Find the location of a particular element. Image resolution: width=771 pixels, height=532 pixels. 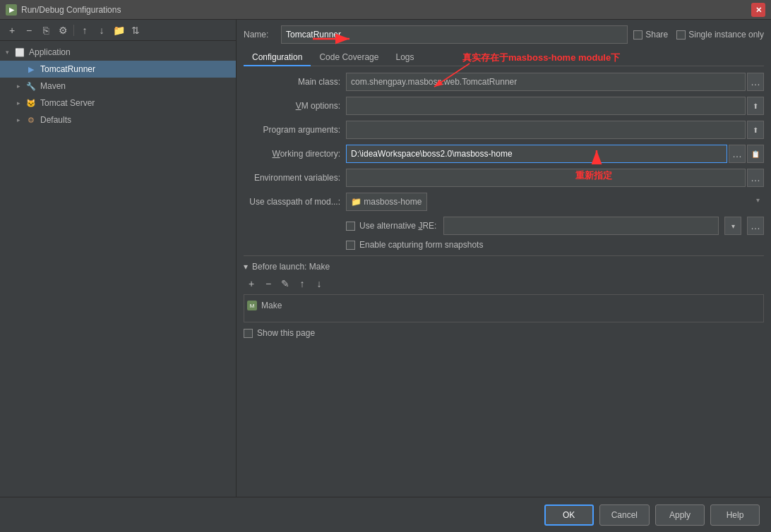

share-checkbox is located at coordinates (638, 35).